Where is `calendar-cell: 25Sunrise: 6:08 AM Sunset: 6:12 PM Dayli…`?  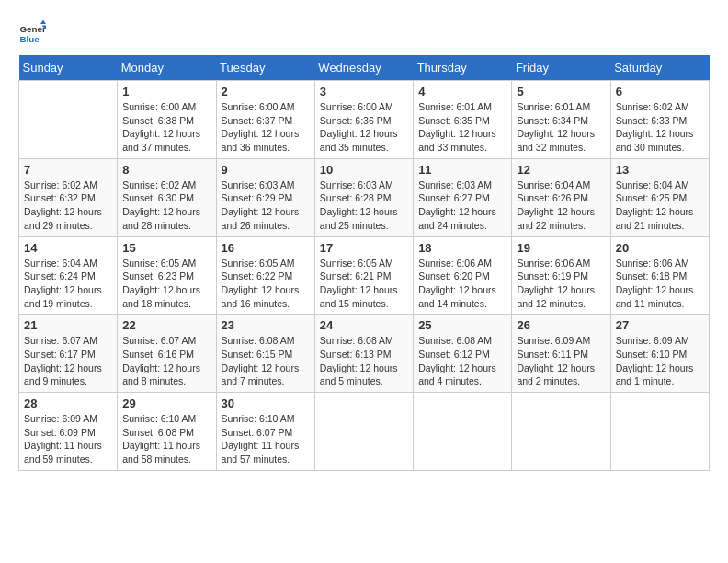 calendar-cell: 25Sunrise: 6:08 AM Sunset: 6:12 PM Dayli… is located at coordinates (463, 353).